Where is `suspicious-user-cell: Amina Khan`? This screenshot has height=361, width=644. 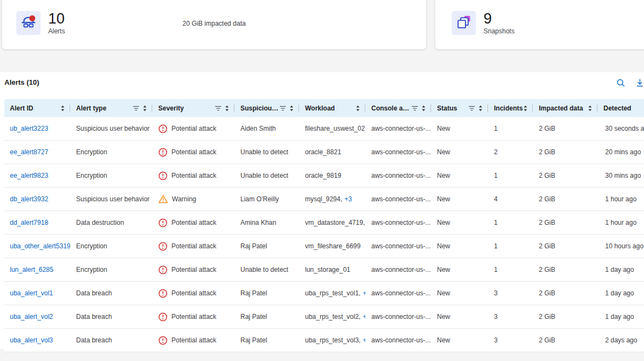
suspicious-user-cell: Amina Khan is located at coordinates (267, 223).